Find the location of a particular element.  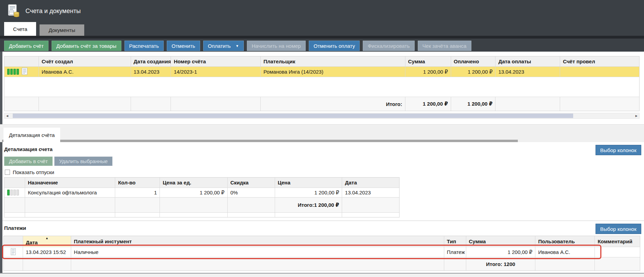

detail-qty: 1 is located at coordinates (138, 193).